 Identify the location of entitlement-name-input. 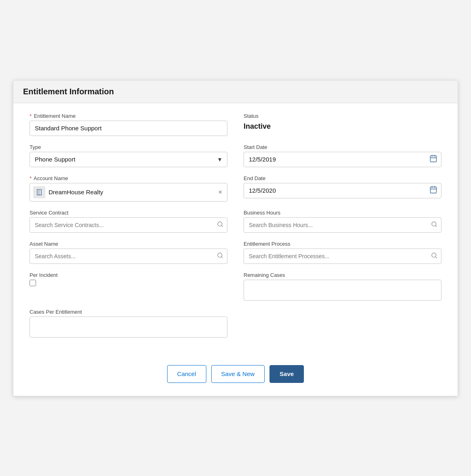
(129, 128).